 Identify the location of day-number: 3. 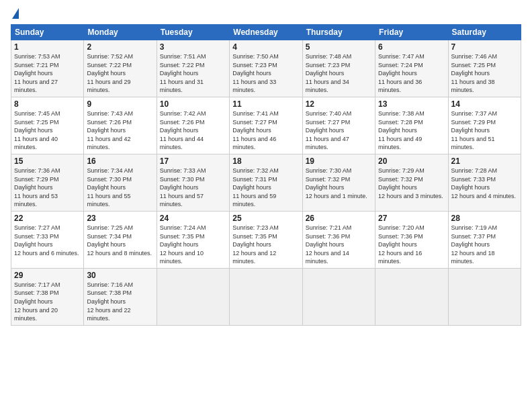
(193, 47).